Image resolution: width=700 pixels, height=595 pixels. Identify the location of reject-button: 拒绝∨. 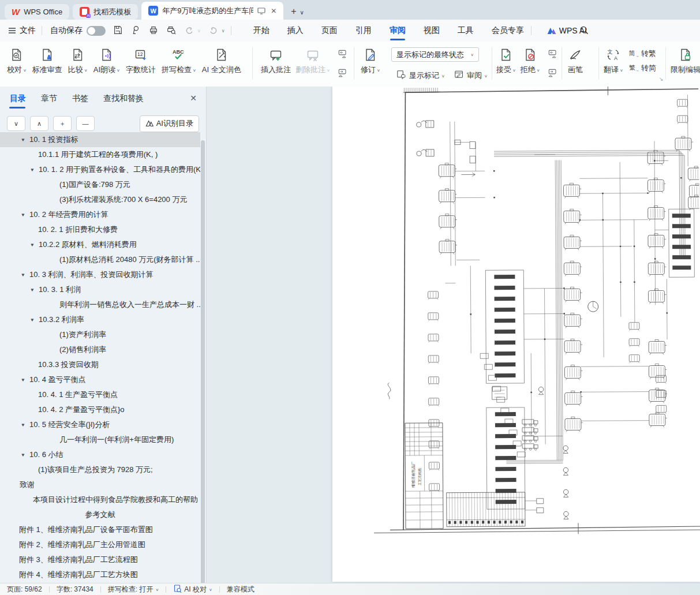
(530, 58).